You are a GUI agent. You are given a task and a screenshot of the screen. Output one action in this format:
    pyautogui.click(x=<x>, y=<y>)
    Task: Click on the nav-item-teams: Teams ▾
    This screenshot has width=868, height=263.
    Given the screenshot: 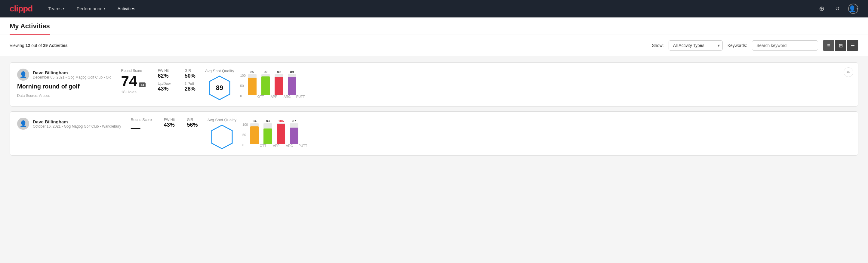 What is the action you would take?
    pyautogui.click(x=56, y=9)
    